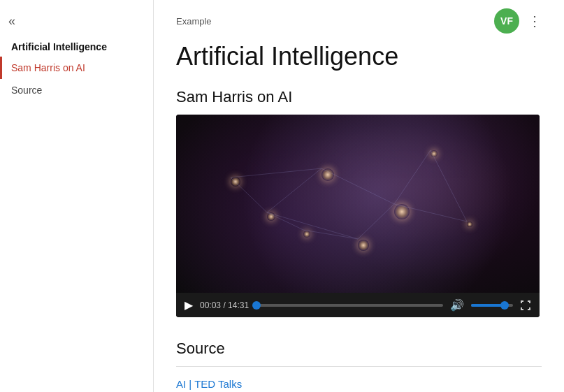  What do you see at coordinates (457, 305) in the screenshot?
I see `volume-icon: 🔊` at bounding box center [457, 305].